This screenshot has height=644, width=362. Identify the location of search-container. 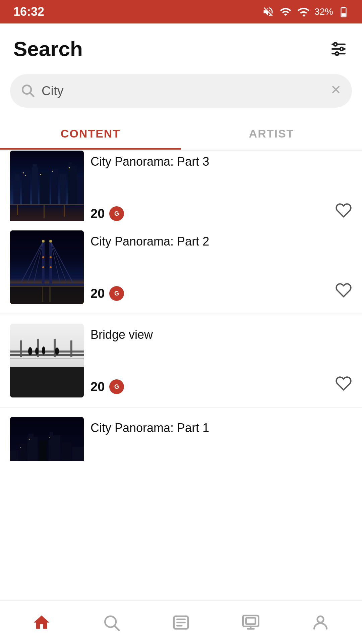
(181, 94).